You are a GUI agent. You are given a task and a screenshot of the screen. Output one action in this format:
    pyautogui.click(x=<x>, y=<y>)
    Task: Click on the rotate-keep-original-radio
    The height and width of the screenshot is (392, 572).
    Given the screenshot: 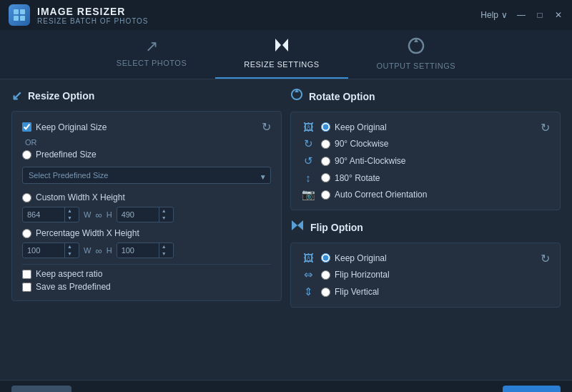 What is the action you would take?
    pyautogui.click(x=326, y=127)
    